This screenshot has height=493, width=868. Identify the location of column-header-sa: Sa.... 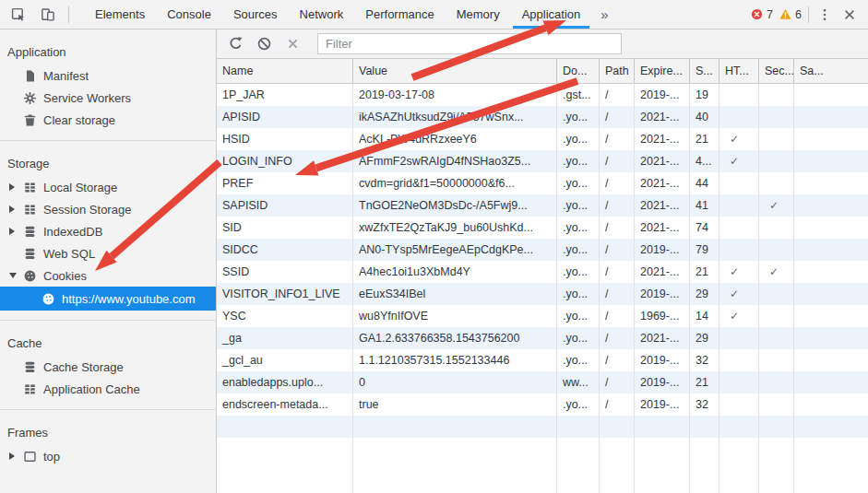
(830, 71).